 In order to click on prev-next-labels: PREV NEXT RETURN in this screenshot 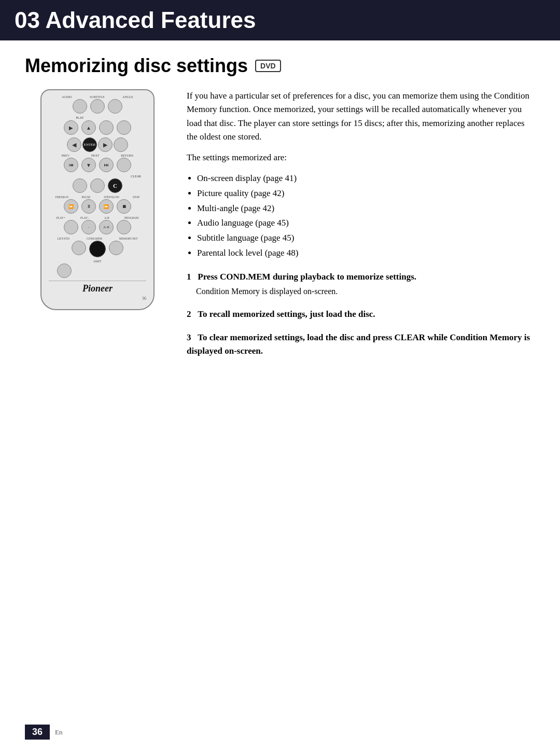, I will do `click(97, 156)`.